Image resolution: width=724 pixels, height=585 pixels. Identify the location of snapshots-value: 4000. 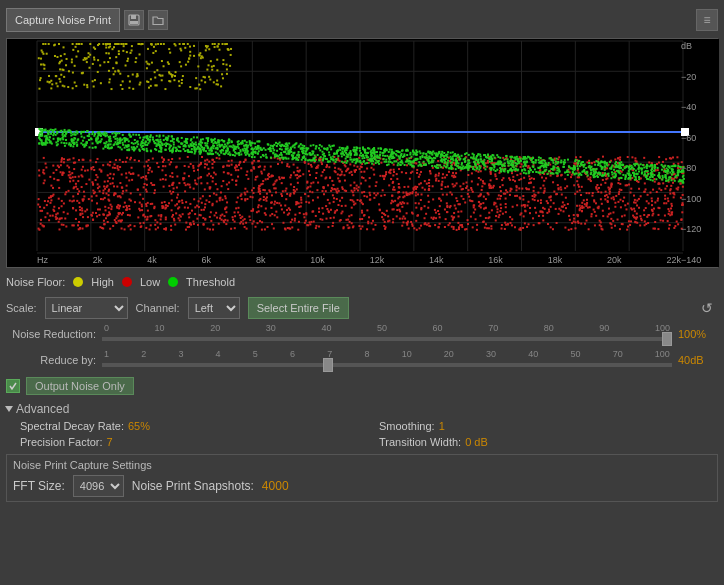
(276, 486).